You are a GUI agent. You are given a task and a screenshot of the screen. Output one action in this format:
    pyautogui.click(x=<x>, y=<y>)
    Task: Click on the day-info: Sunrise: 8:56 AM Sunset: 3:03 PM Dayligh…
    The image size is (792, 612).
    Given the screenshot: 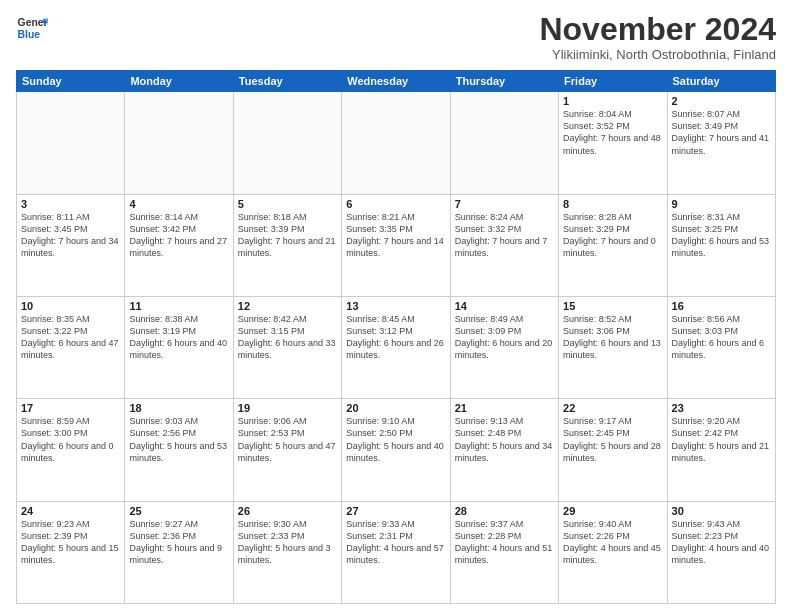 What is the action you would take?
    pyautogui.click(x=722, y=338)
    